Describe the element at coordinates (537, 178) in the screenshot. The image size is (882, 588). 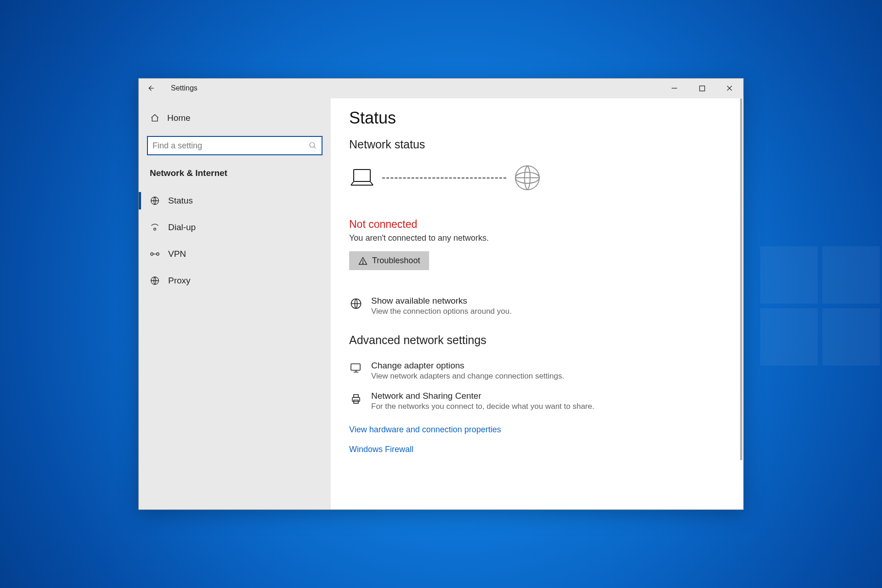
I see `network-diagram` at that location.